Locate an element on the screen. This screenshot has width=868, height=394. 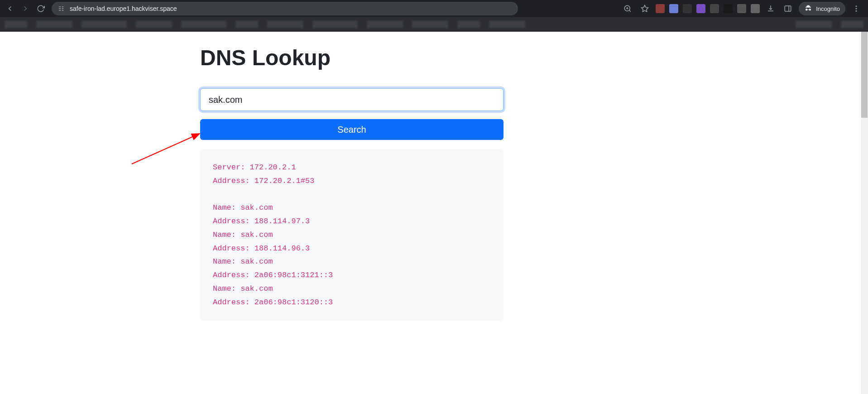
browser-menu-icon is located at coordinates (856, 9).